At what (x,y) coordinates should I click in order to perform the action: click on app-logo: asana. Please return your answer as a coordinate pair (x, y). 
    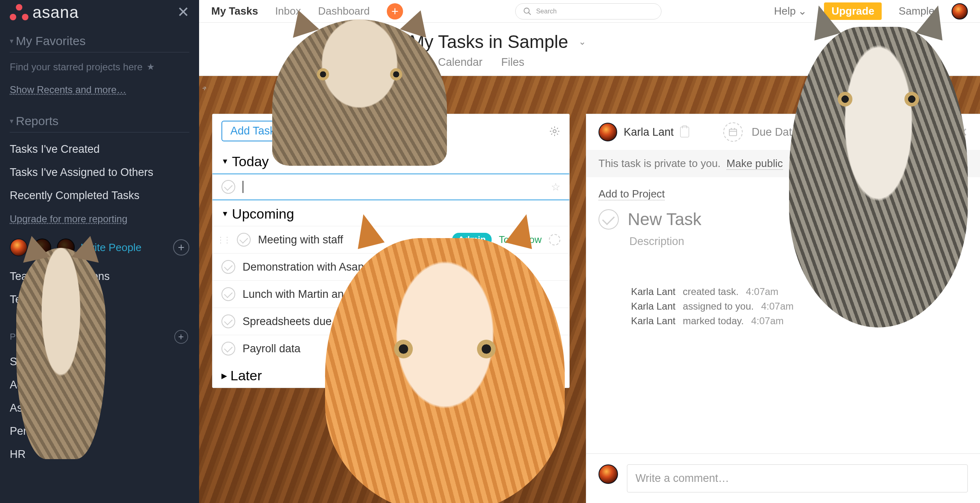
    Looking at the image, I should click on (44, 12).